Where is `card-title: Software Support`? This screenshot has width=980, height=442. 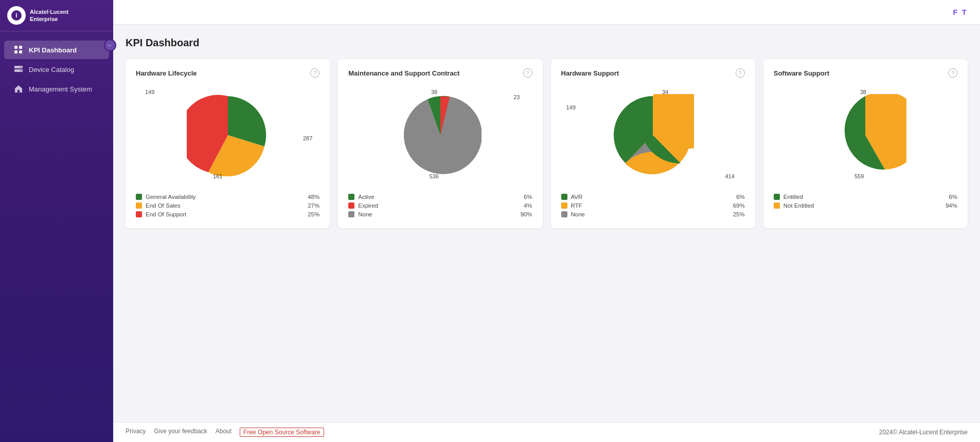
card-title: Software Support is located at coordinates (801, 73).